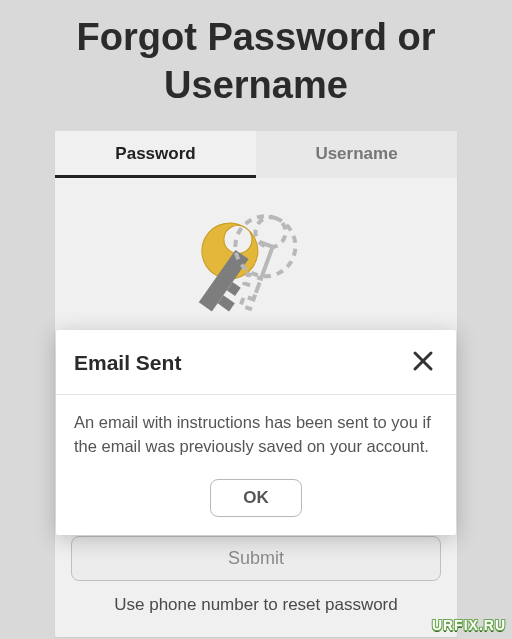 The width and height of the screenshot is (512, 639). I want to click on tabs: Password Username, so click(256, 154).